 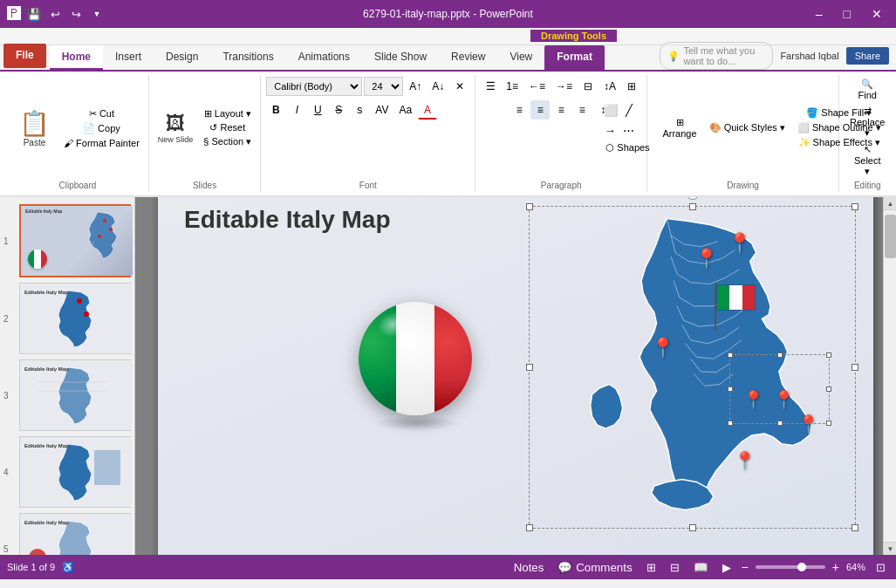 What do you see at coordinates (75, 472) in the screenshot?
I see `slide-thumb-4: Editable Italy Map` at bounding box center [75, 472].